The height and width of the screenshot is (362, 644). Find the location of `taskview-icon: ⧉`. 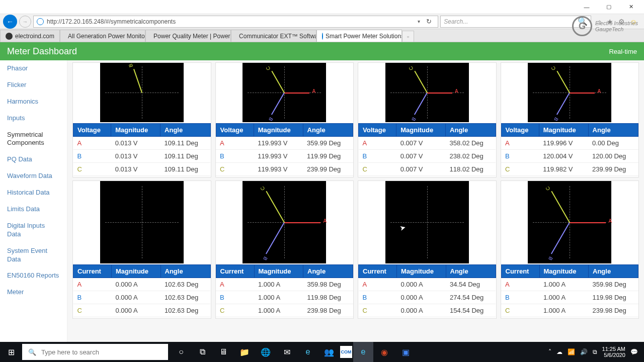

taskview-icon: ⧉ is located at coordinates (202, 352).